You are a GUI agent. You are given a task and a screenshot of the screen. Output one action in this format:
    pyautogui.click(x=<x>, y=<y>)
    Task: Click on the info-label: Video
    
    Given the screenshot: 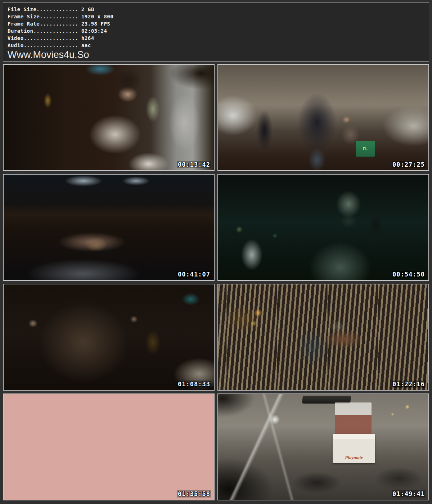 What is the action you would take?
    pyautogui.click(x=16, y=38)
    